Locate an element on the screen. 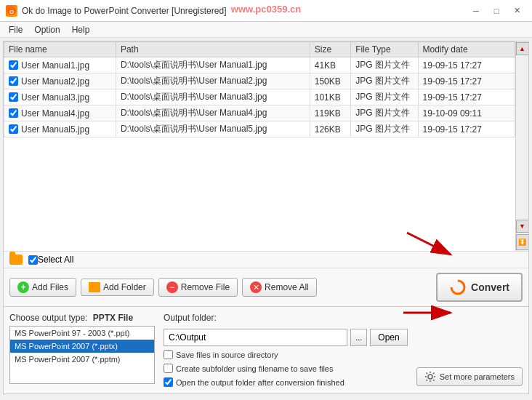  cell-size: 150KB is located at coordinates (330, 81).